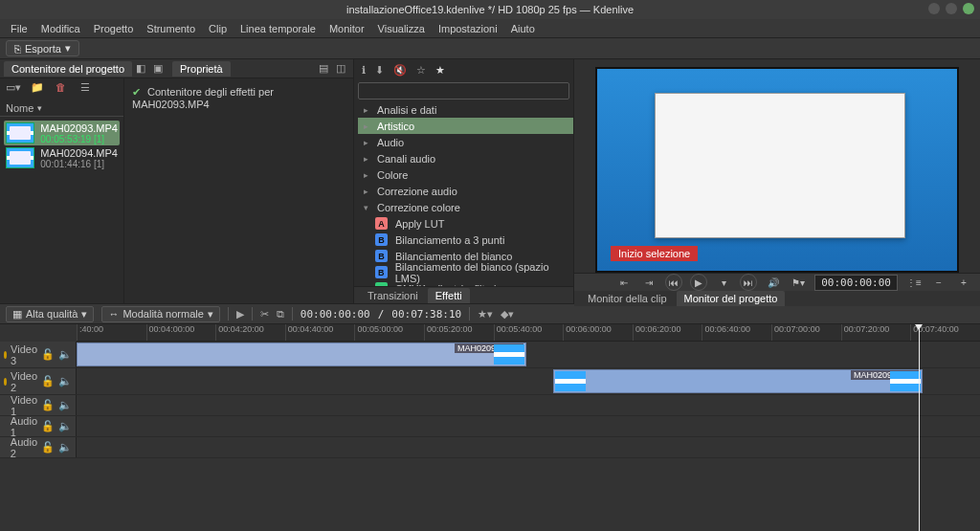 Image resolution: width=980 pixels, height=531 pixels. I want to click on bin-clip: MAH02093.MP4 00:05:53:19 [1], so click(61, 133).